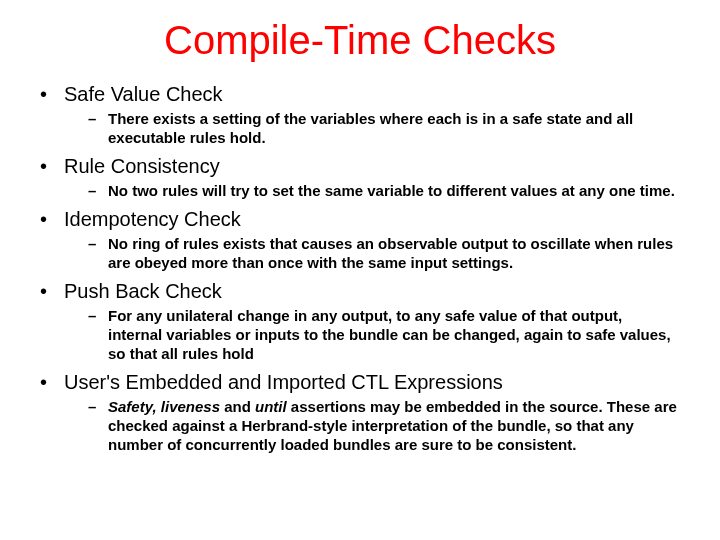  Describe the element at coordinates (399, 334) in the screenshot. I see `item-sub: For any unilateral change in any output,…` at that location.